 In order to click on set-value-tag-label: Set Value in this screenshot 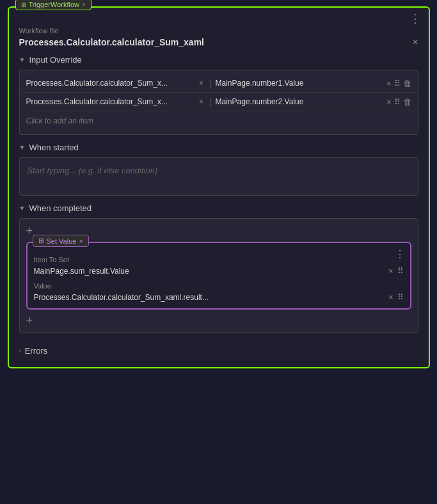, I will do `click(61, 241)`.